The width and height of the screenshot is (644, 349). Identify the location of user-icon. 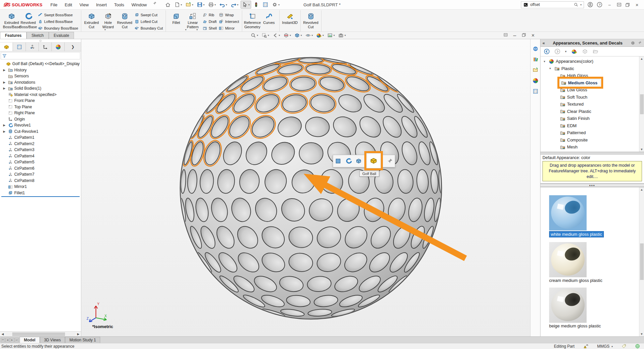
(590, 5).